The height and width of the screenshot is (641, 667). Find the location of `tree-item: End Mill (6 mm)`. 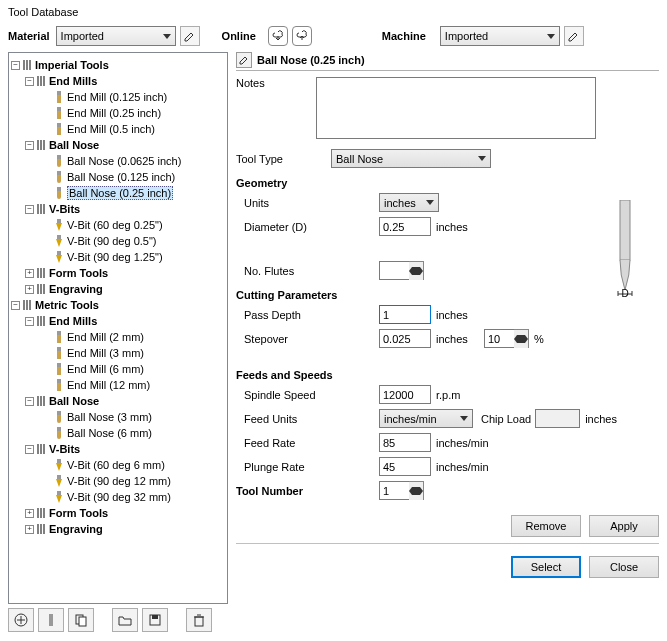

tree-item: End Mill (6 mm) is located at coordinates (106, 369).